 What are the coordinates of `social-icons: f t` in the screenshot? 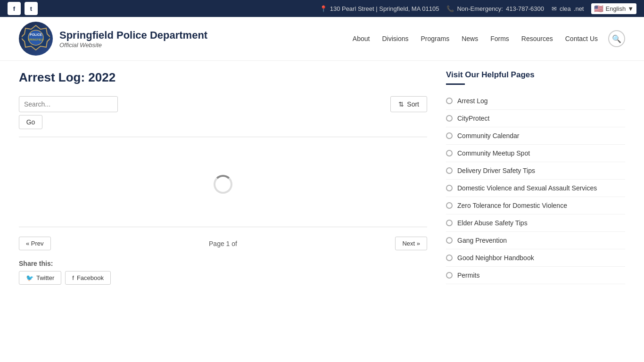 It's located at (23, 8).